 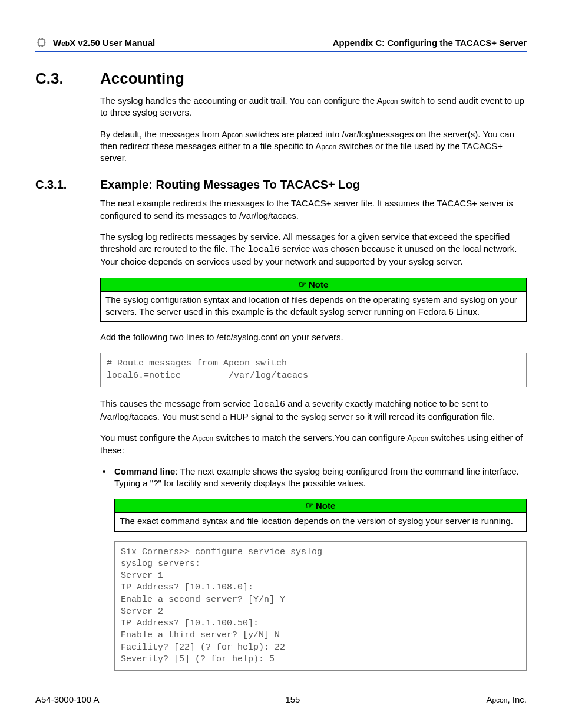 What do you see at coordinates (292, 699) in the screenshot?
I see `footer-page-number: 155` at bounding box center [292, 699].